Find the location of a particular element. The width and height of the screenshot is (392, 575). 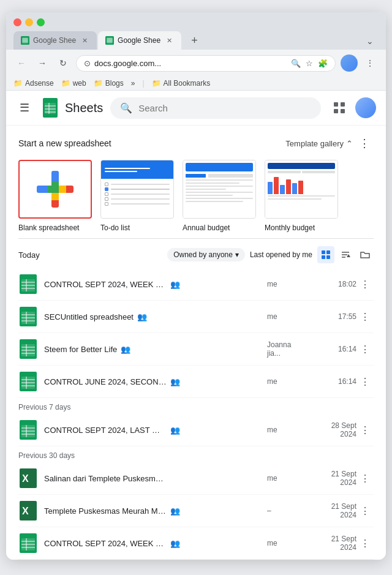

new-tab-button: + is located at coordinates (195, 40).